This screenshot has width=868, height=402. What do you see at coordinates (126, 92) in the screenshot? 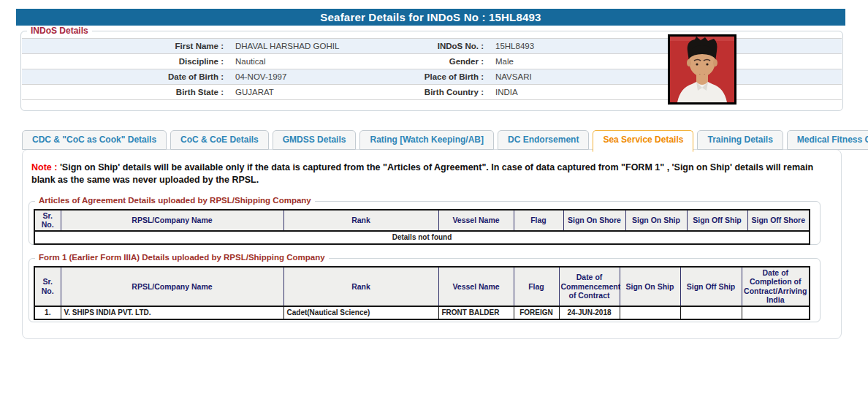
I see `birth-state-label: Birth State :` at bounding box center [126, 92].